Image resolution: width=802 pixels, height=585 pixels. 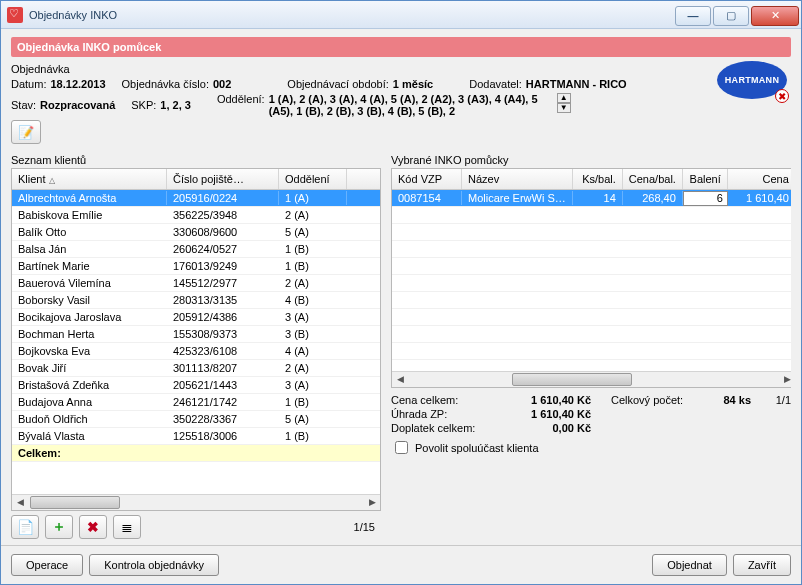 What do you see at coordinates (196, 160) in the screenshot?
I see `clients-title: Seznam klientů` at bounding box center [196, 160].